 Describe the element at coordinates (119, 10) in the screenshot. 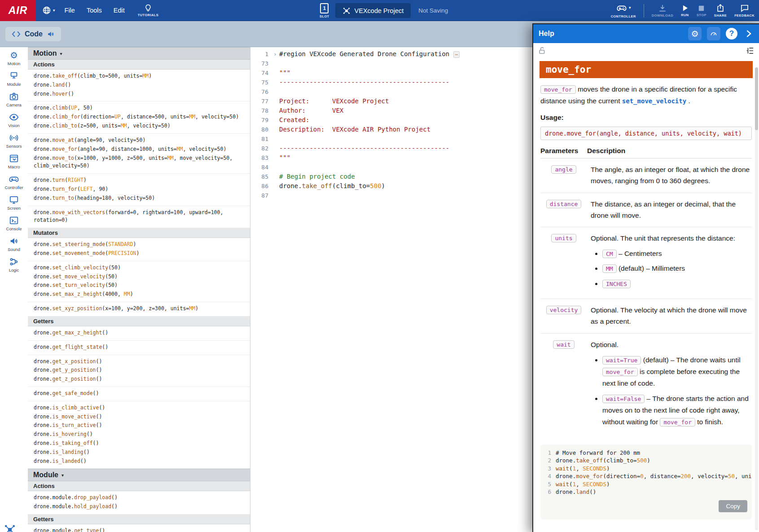

I see `menu-edit: Edit` at that location.